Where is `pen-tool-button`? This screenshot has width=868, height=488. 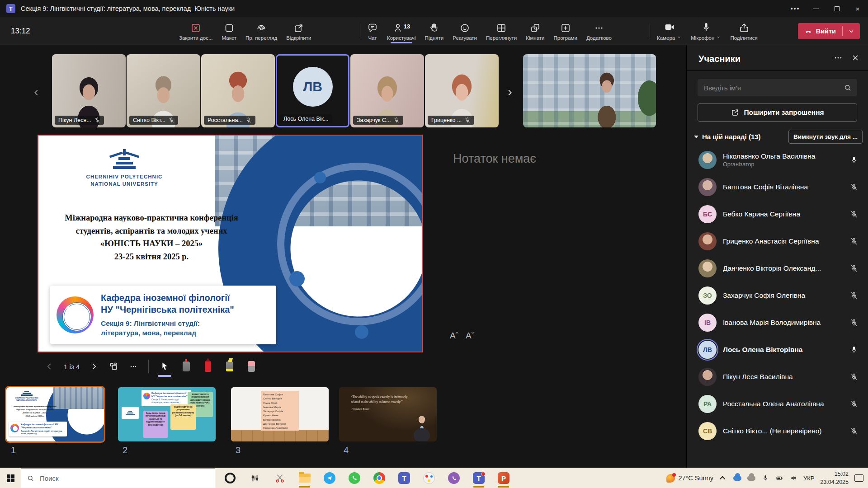 pen-tool-button is located at coordinates (208, 366).